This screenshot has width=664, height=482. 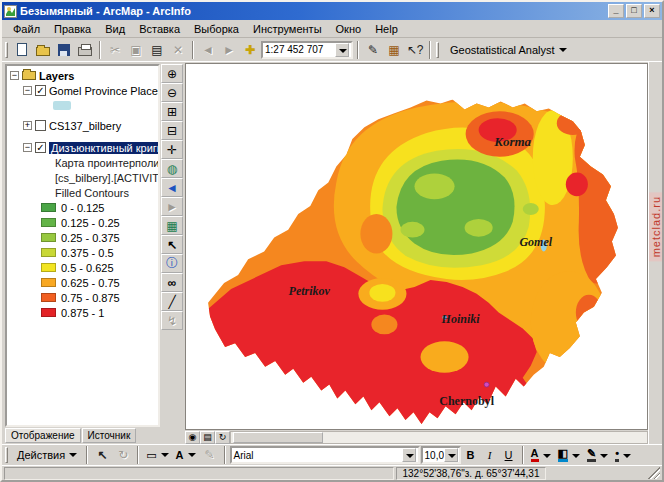 What do you see at coordinates (451, 455) in the screenshot?
I see `size-dropdown-arrow` at bounding box center [451, 455].